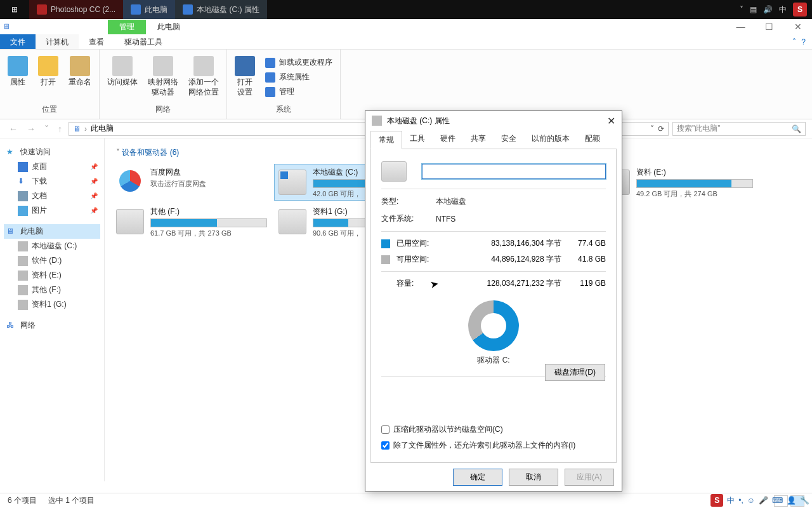  Describe the element at coordinates (717, 500) in the screenshot. I see `sogou-icon: S` at that location.